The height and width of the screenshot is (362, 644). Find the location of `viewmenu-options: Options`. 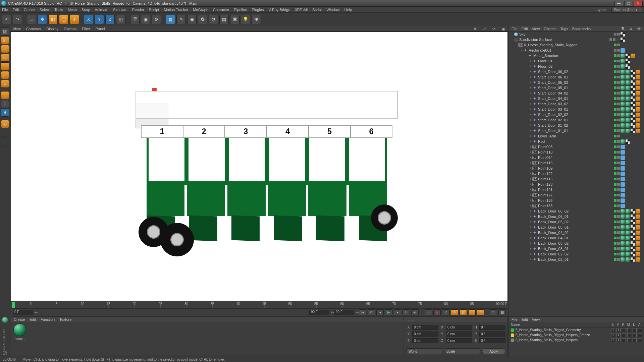

viewmenu-options: Options is located at coordinates (70, 29).